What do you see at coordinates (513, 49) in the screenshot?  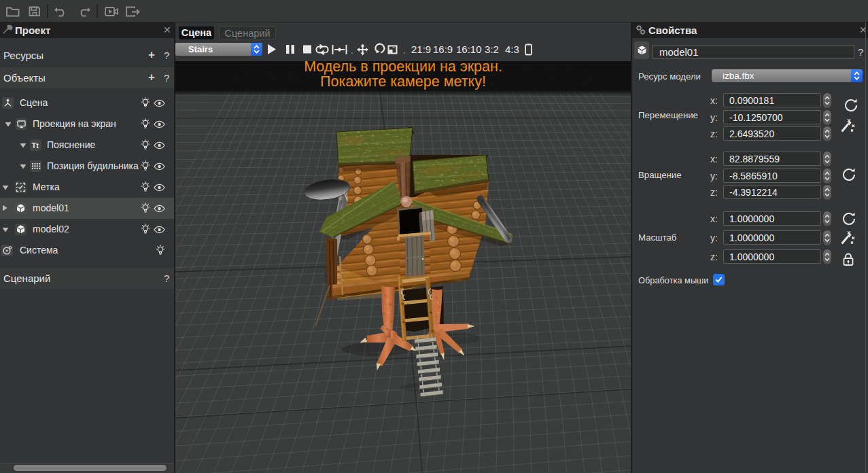 I see `svg-text: 4:3` at bounding box center [513, 49].